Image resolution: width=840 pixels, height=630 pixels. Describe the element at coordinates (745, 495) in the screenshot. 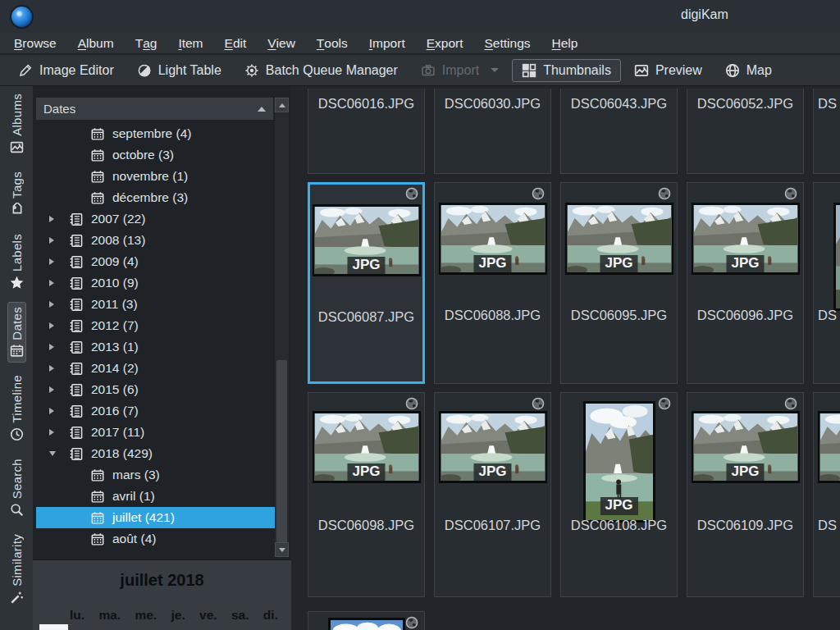

I see `photo-cell-dsc06109-jpg: JPGDSC06109.JPG` at that location.